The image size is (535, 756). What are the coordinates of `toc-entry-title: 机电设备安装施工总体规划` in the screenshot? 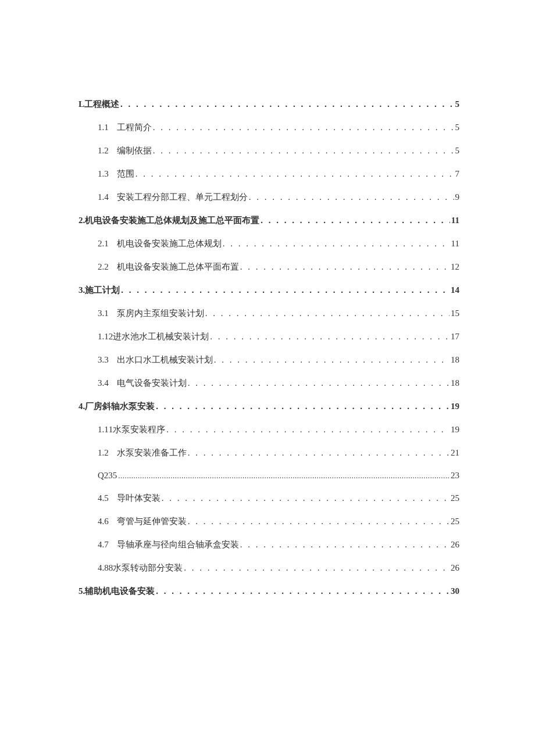 It's located at (169, 244).